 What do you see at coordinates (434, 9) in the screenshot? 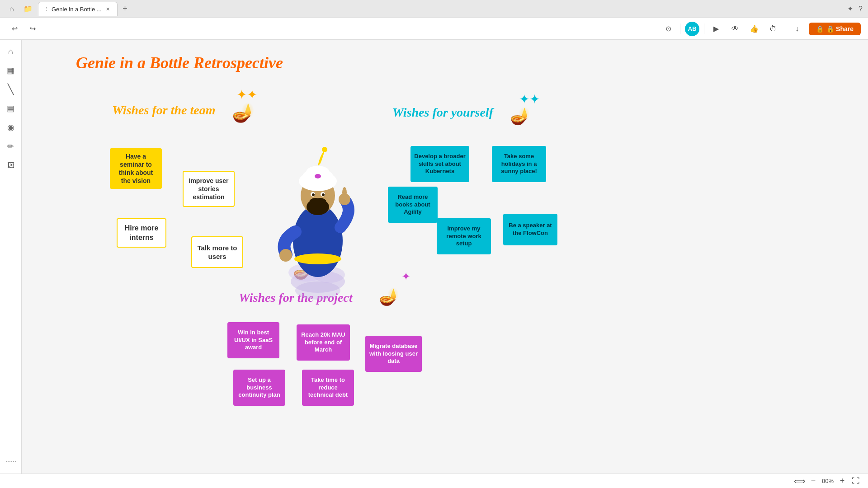
I see `browser-chrome: ⌂ 📁 ⋮ Genie in a Bottle ... ✕ + ✦ ?` at bounding box center [434, 9].